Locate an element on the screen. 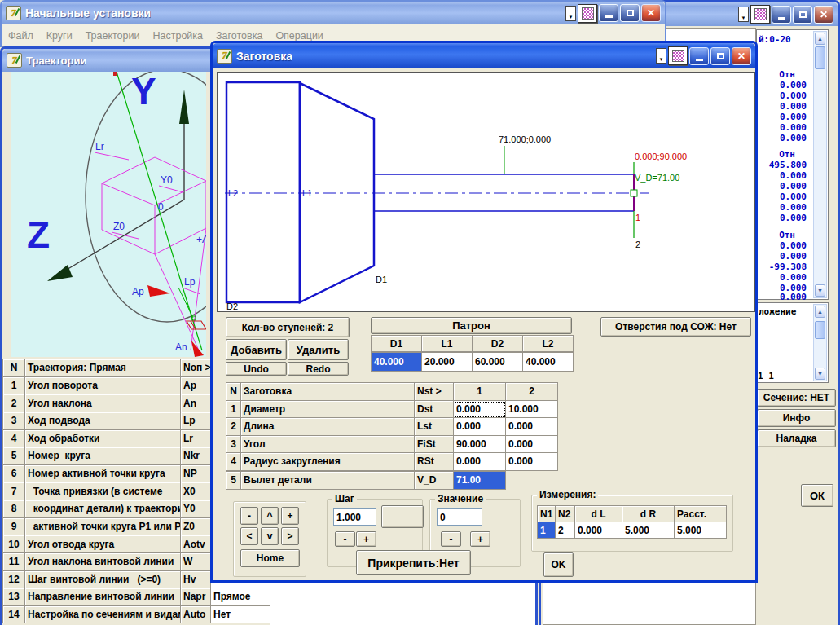  measure-value: 2 is located at coordinates (565, 530).